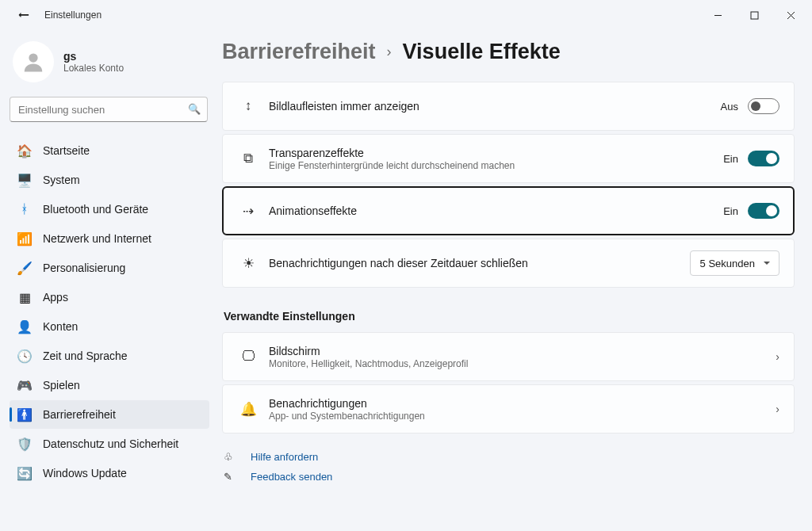 Image resolution: width=812 pixels, height=531 pixels. Describe the element at coordinates (109, 109) in the screenshot. I see `search-input` at that location.